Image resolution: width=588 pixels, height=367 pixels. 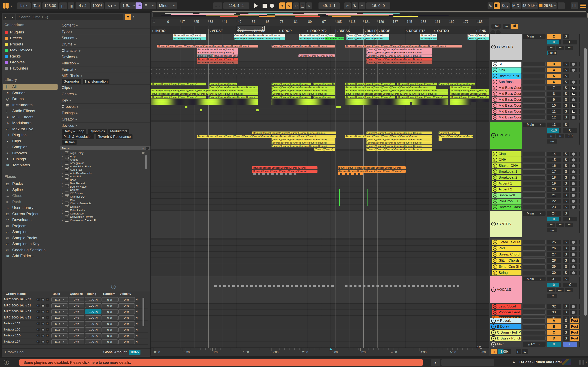 I want to click on track-lane-shaker-ohh, so click(x=320, y=166).